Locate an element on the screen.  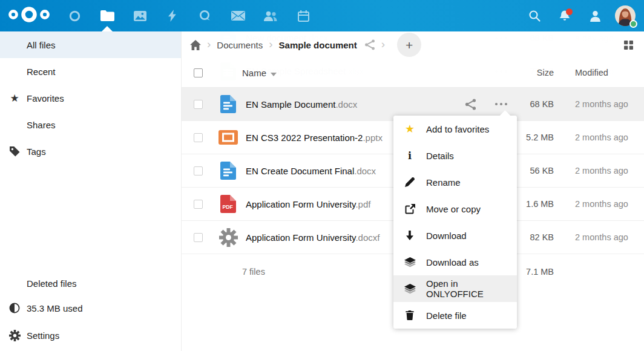
home-icon is located at coordinates (196, 45).